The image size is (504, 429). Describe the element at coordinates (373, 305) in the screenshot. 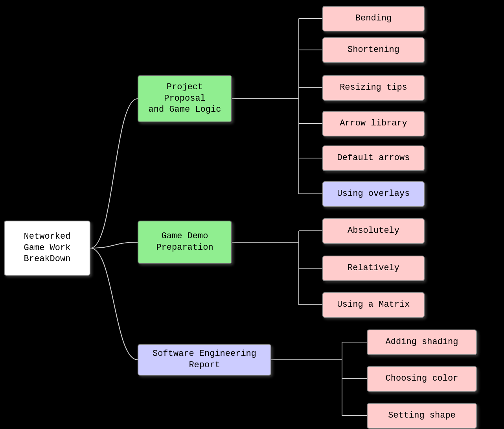

I see `node-using_matrix: Using a Matrix` at that location.